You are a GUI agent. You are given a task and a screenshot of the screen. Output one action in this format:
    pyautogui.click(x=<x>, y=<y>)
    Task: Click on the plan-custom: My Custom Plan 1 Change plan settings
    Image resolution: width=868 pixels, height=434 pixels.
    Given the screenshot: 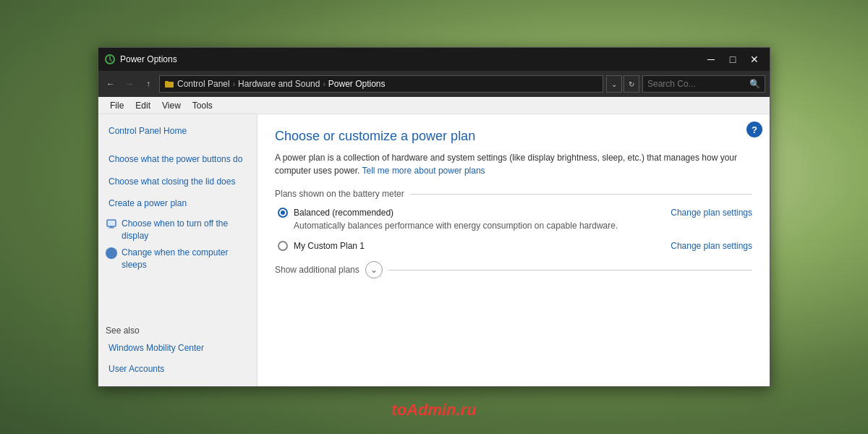 What is the action you would take?
    pyautogui.click(x=514, y=246)
    